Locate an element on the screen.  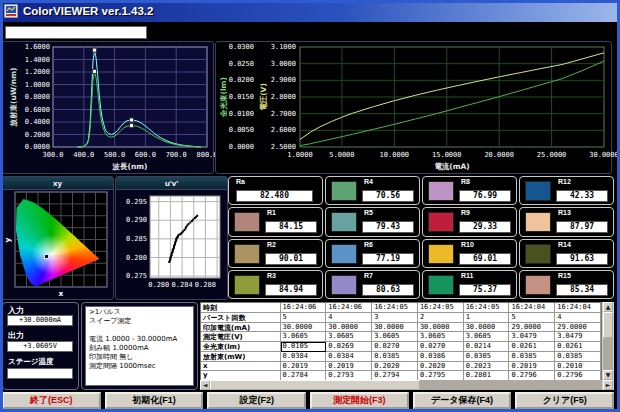
clear-button: クリア(F5) is located at coordinates (564, 400).